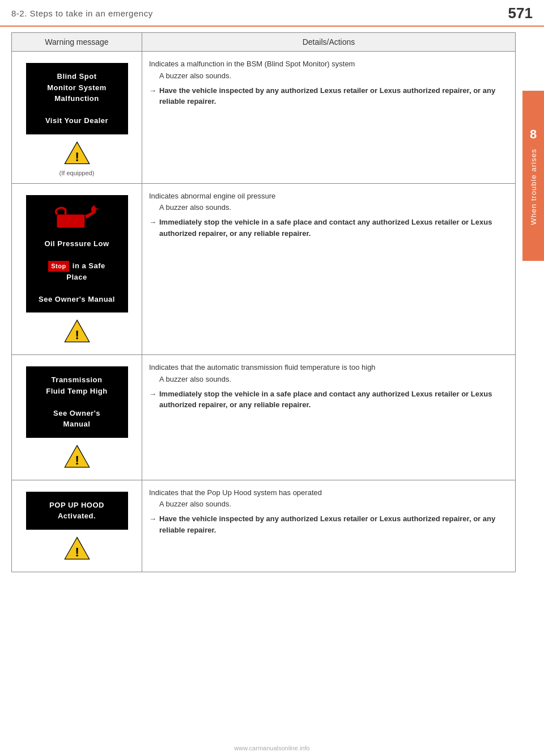  I want to click on arrow-content-hood: Have the vehicle inspected by any author…, so click(334, 524).